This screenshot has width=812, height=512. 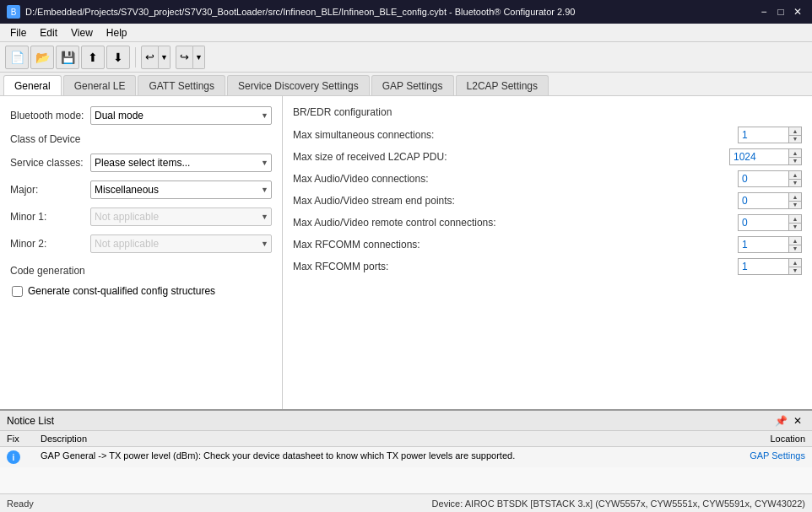 What do you see at coordinates (51, 163) in the screenshot?
I see `service-classes-label: Service classes:` at bounding box center [51, 163].